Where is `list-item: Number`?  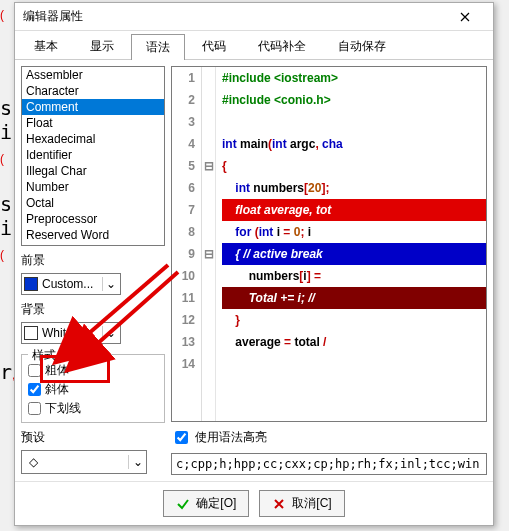 list-item: Number is located at coordinates (93, 187).